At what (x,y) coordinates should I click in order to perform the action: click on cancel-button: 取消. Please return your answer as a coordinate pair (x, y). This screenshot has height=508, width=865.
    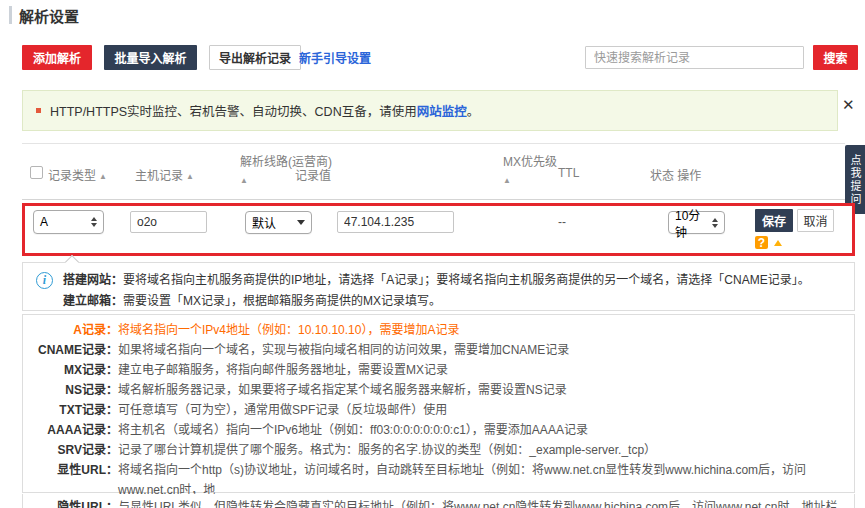
    Looking at the image, I should click on (816, 220).